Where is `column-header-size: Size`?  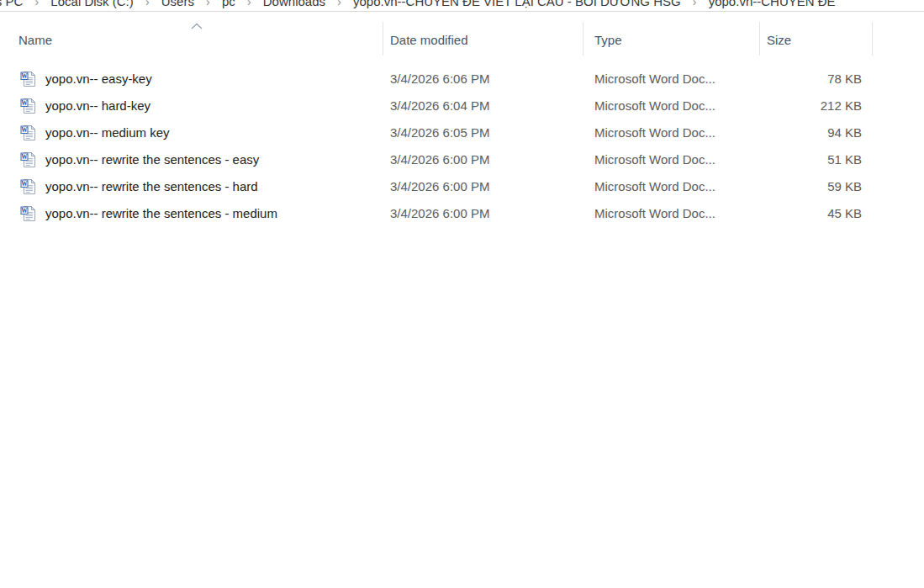
column-header-size: Size is located at coordinates (779, 40).